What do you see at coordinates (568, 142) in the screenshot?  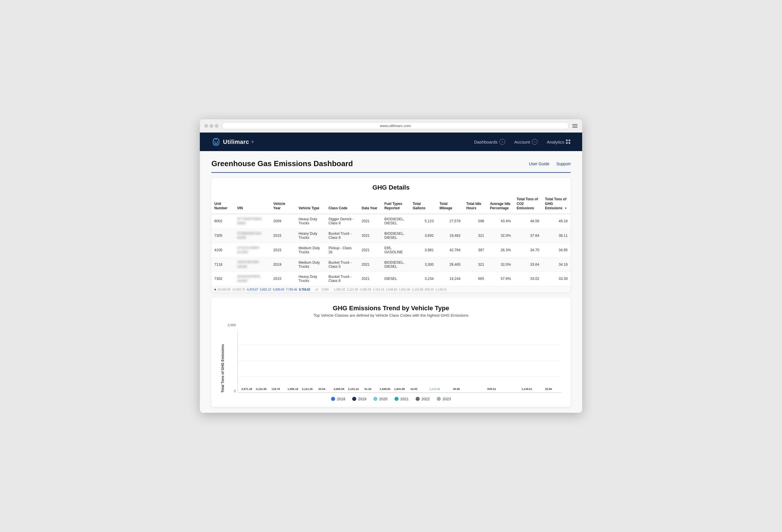 I see `analytics-grid-icon` at bounding box center [568, 142].